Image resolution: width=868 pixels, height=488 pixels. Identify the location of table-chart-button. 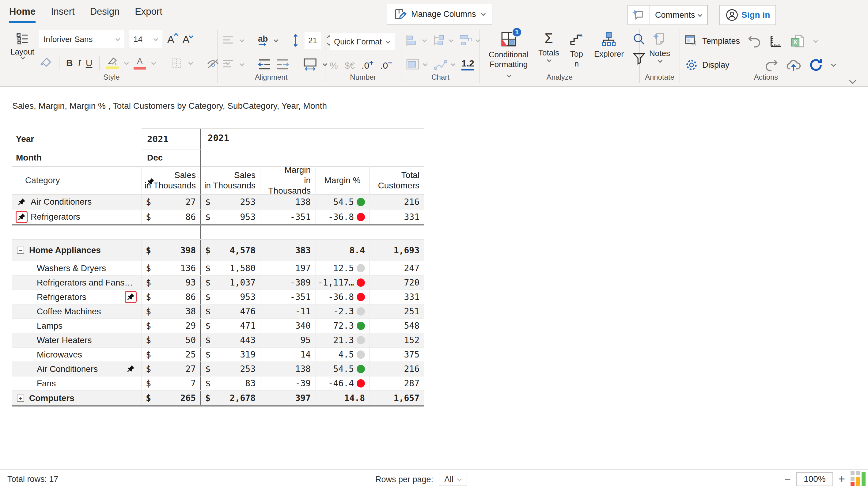
(413, 64).